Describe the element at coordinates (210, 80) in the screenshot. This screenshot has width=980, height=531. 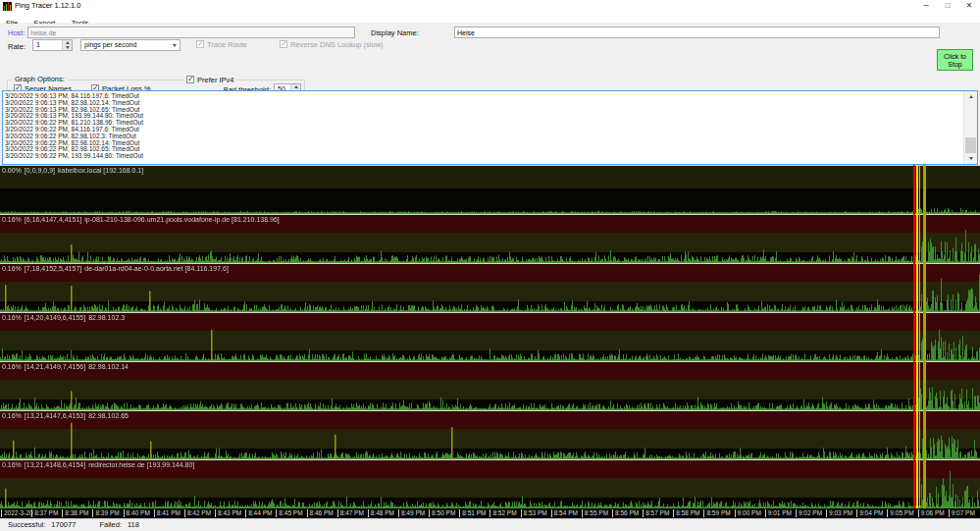
I see `prefer-ipv4-checkbox: ✓Prefer IPv4` at that location.